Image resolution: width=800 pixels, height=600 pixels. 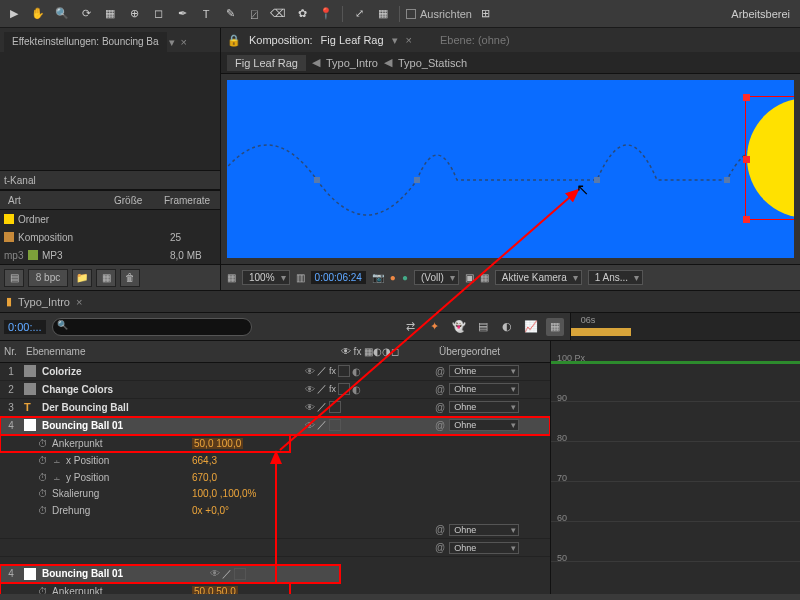 What do you see at coordinates (48, 278) in the screenshot?
I see `bpc-button: 8 bpc` at bounding box center [48, 278].